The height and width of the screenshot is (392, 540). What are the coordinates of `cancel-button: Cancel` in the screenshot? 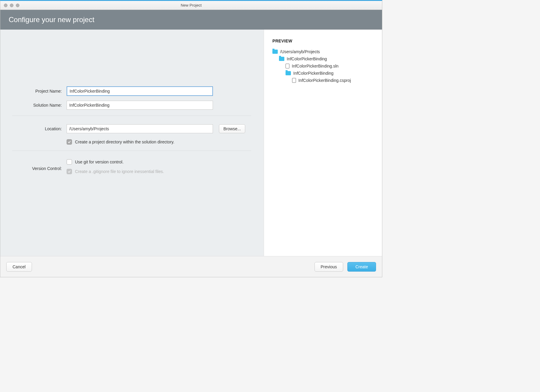 It's located at (19, 267).